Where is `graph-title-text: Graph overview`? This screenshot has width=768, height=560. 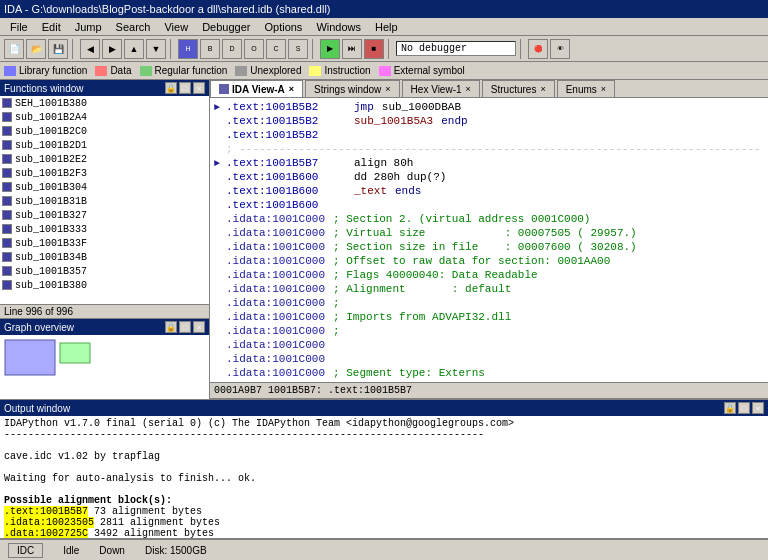 graph-title-text: Graph overview is located at coordinates (39, 328).